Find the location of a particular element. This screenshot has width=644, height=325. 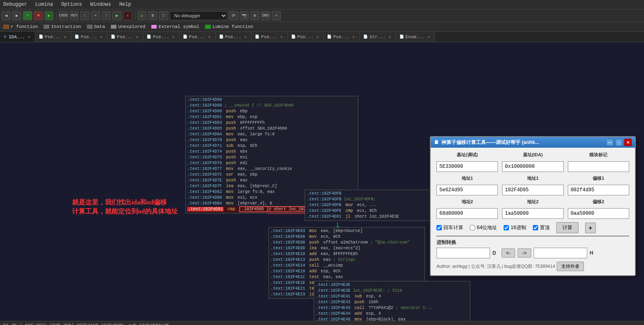

legend-r-function: r function is located at coordinates (21, 27).